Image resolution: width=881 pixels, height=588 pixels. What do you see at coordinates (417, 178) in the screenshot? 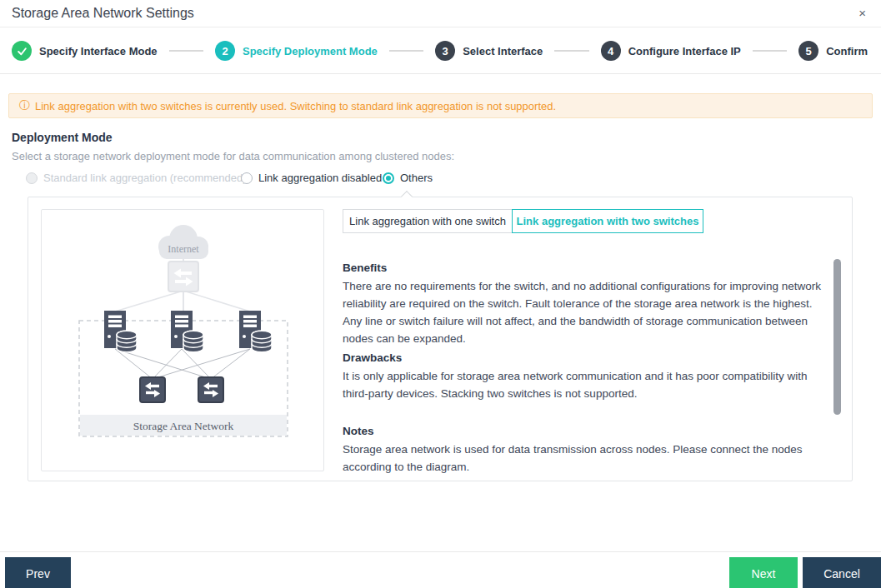
I see `radio-label: Others` at bounding box center [417, 178].